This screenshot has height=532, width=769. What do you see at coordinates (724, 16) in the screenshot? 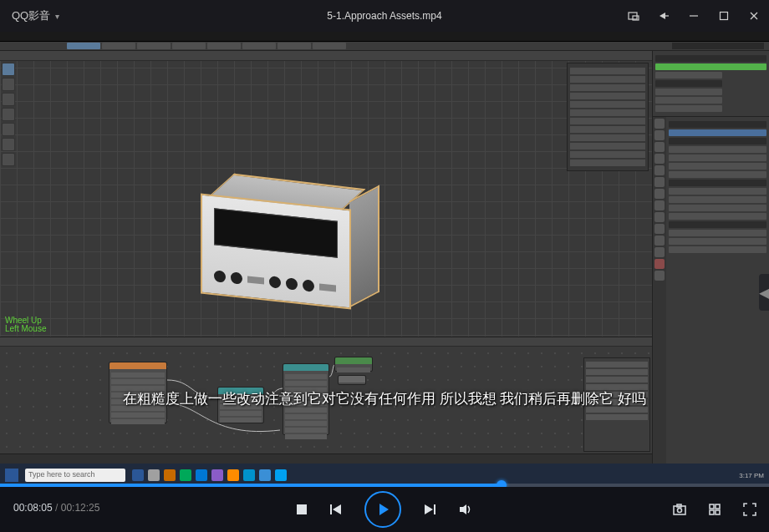
I see `maximize-button` at bounding box center [724, 16].